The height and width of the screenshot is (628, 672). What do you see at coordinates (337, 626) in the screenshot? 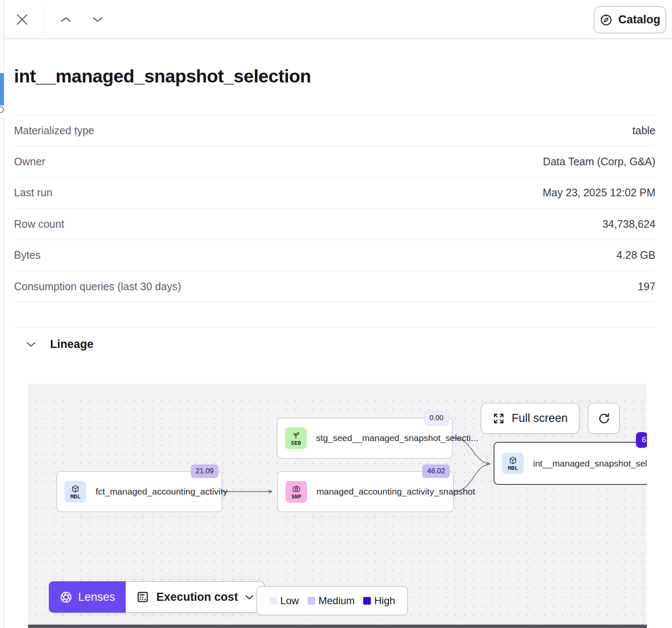
I see `canvas-bottom-edge` at bounding box center [337, 626].